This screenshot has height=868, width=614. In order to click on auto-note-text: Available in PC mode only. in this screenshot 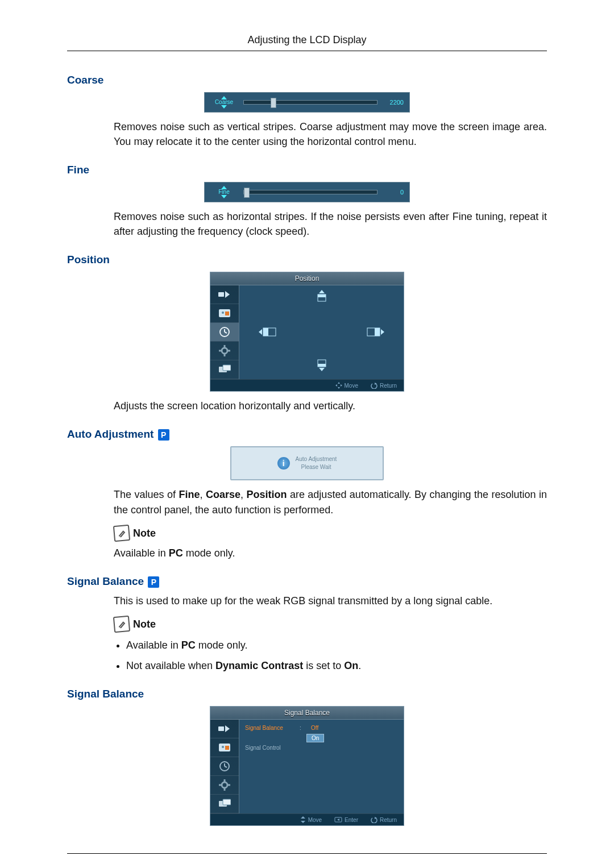, I will do `click(330, 553)`.